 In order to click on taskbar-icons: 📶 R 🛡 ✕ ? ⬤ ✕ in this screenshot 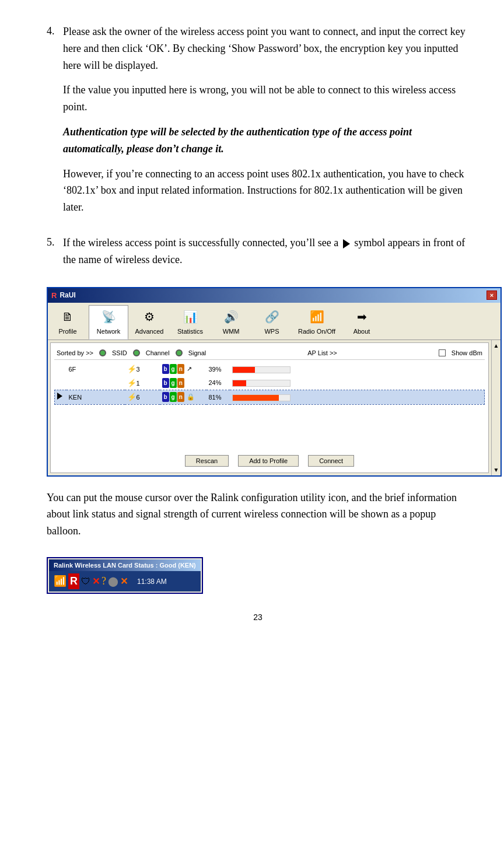, I will do `click(91, 581)`.